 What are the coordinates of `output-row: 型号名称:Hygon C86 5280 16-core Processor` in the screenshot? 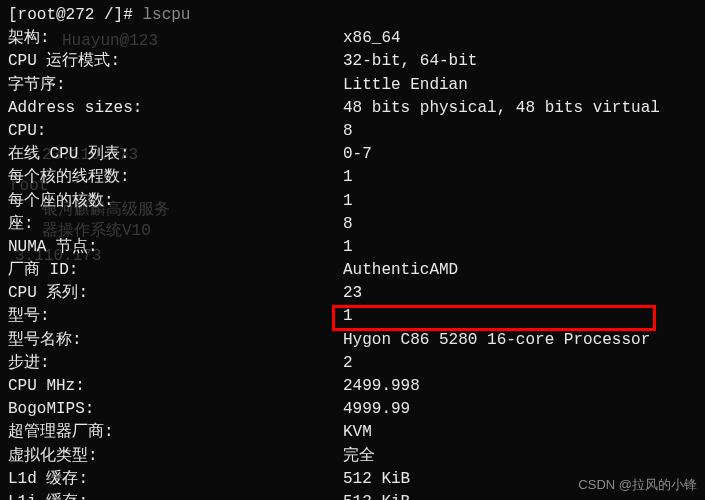 It's located at (352, 340).